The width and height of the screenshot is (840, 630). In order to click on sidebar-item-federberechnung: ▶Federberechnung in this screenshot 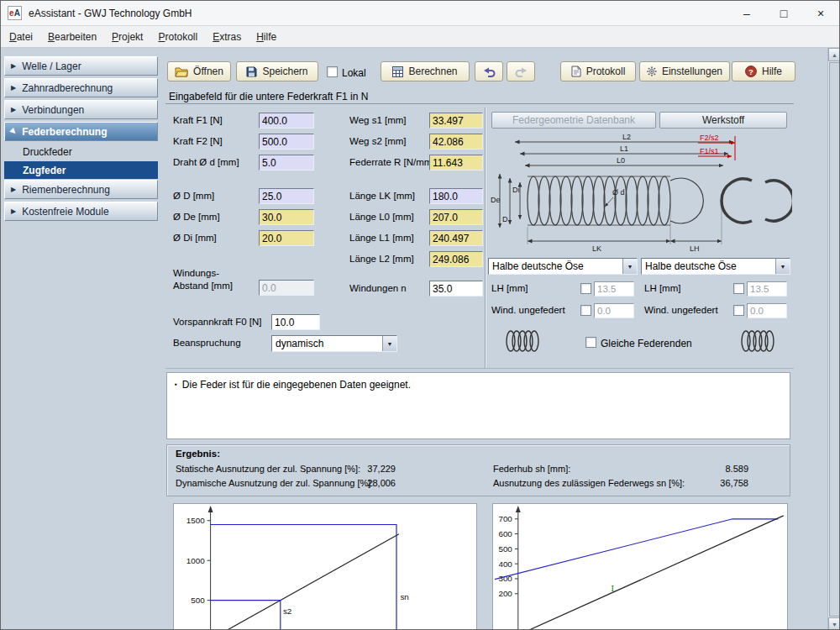, I will do `click(81, 131)`.